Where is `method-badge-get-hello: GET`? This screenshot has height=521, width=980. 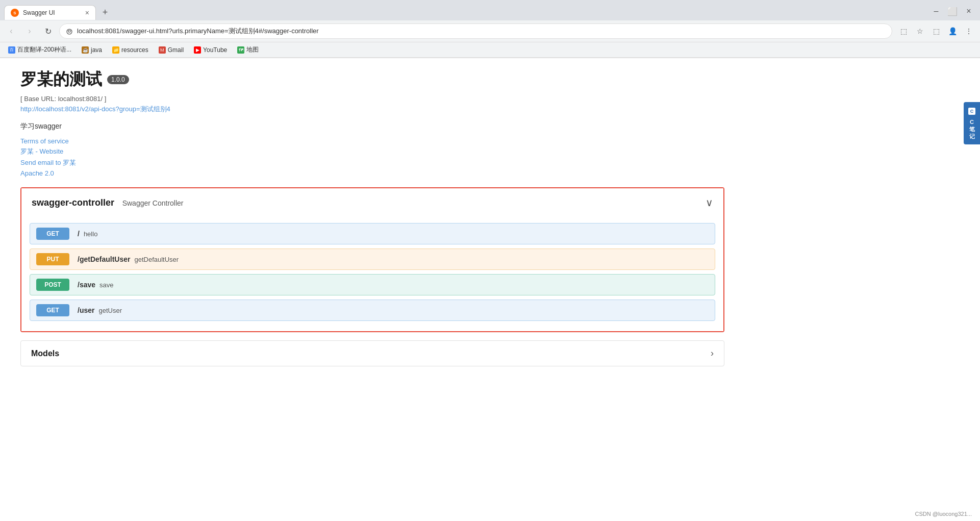
method-badge-get-hello: GET is located at coordinates (53, 234).